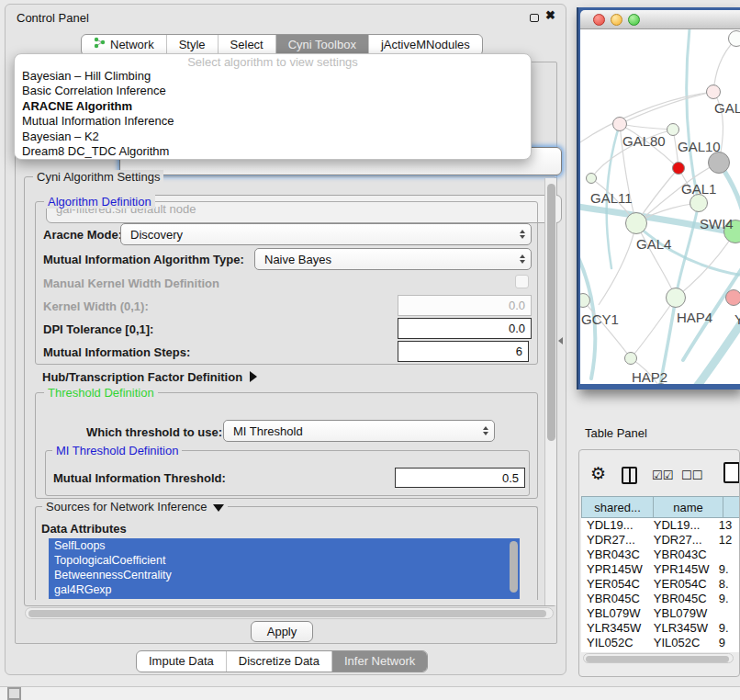  What do you see at coordinates (732, 472) in the screenshot?
I see `document-icon` at bounding box center [732, 472].